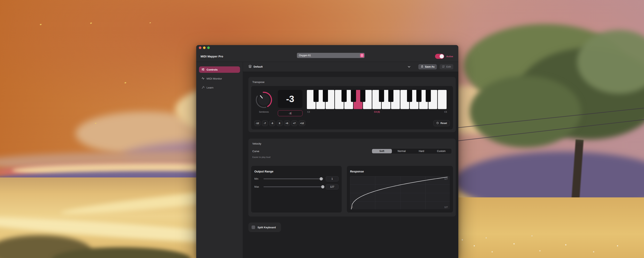 This screenshot has height=258, width=644. Describe the element at coordinates (290, 113) in the screenshot. I see `transpose-input: -3` at that location.